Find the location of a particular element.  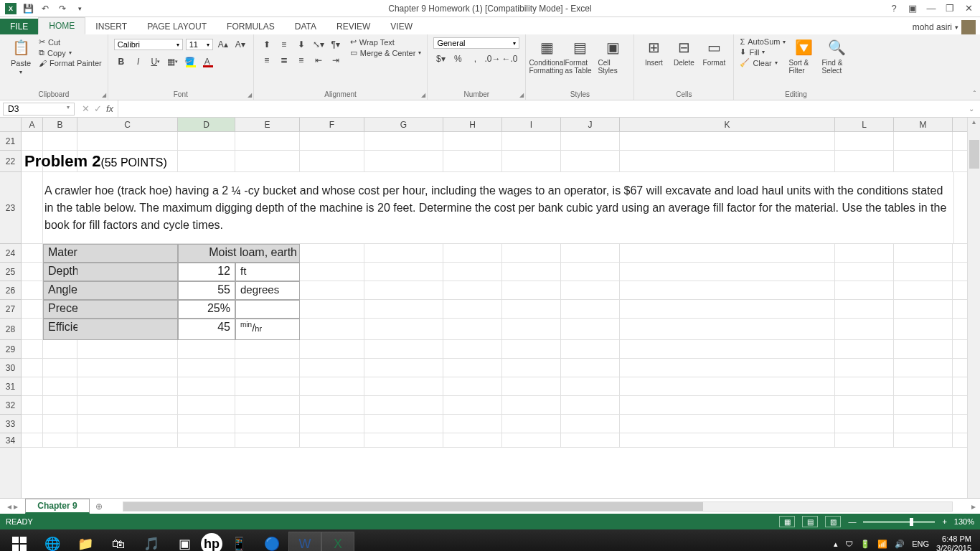

accounting-button: $▾ is located at coordinates (440, 59).